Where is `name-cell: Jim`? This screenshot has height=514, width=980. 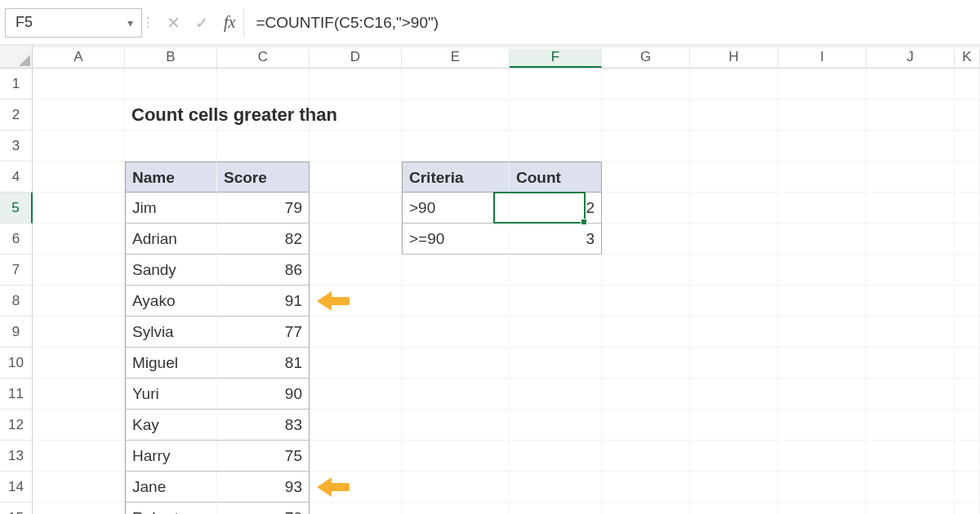
name-cell: Jim is located at coordinates (172, 208).